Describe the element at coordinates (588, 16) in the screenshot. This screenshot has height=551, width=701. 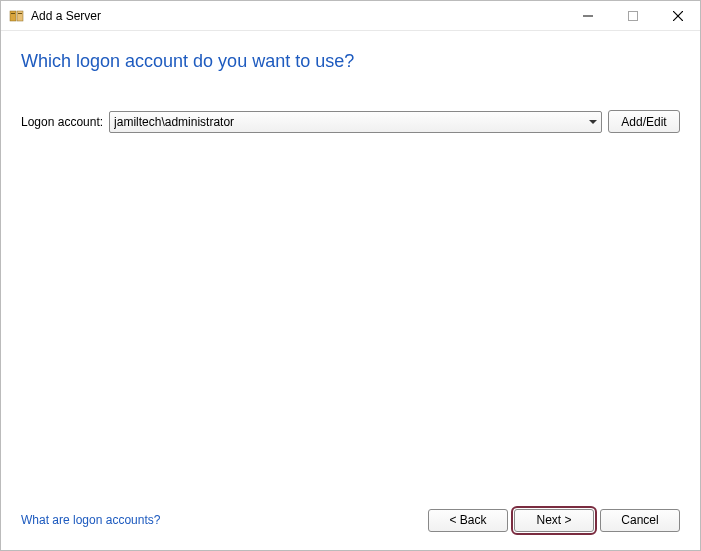
I see `minimize-button` at that location.